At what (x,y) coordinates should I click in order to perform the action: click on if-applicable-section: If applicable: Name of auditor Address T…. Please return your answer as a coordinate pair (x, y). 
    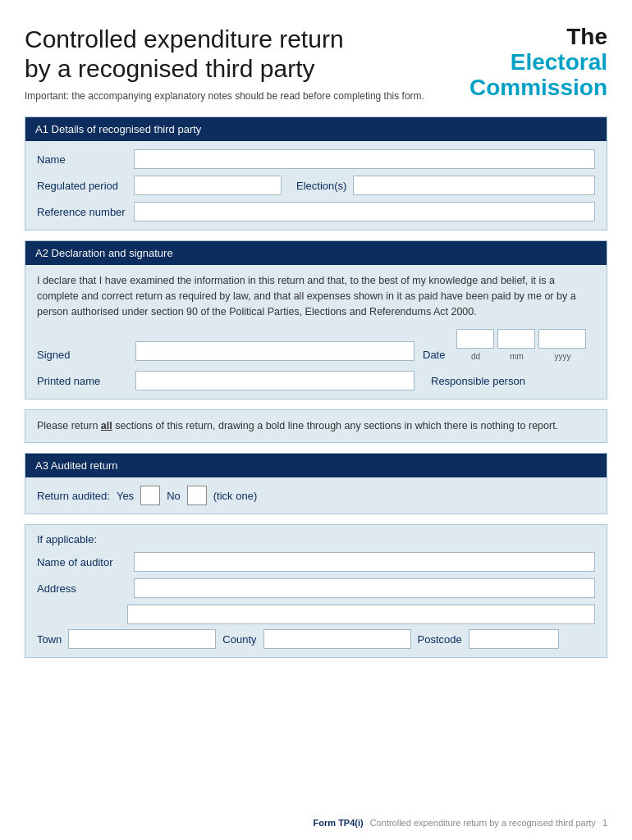
    Looking at the image, I should click on (316, 591).